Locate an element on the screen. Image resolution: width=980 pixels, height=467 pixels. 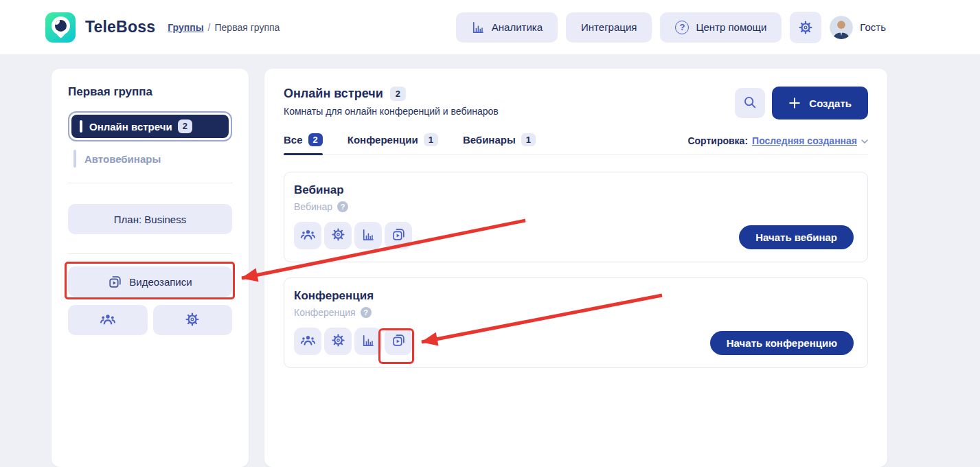
analytics-label: Аналитика is located at coordinates (517, 27).